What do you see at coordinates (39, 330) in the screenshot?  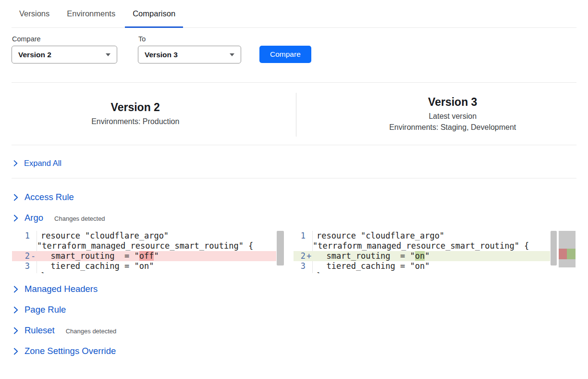 I see `section-label: Ruleset` at bounding box center [39, 330].